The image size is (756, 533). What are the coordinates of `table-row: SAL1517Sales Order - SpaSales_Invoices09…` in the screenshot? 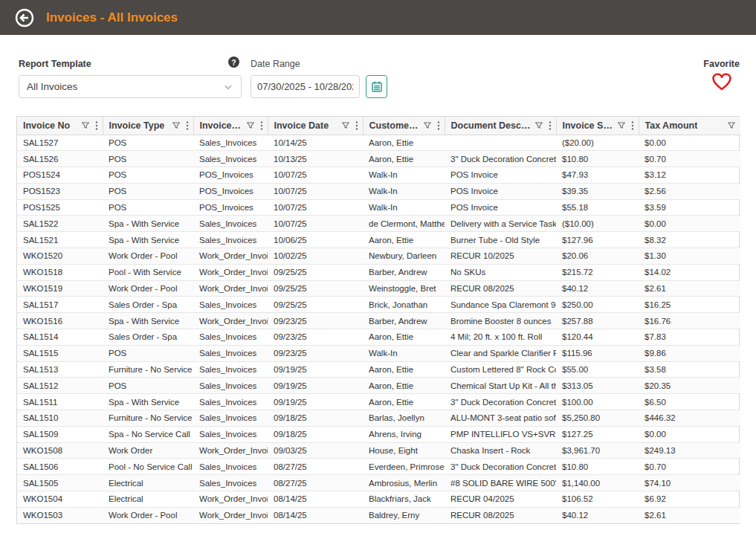 It's located at (379, 305).